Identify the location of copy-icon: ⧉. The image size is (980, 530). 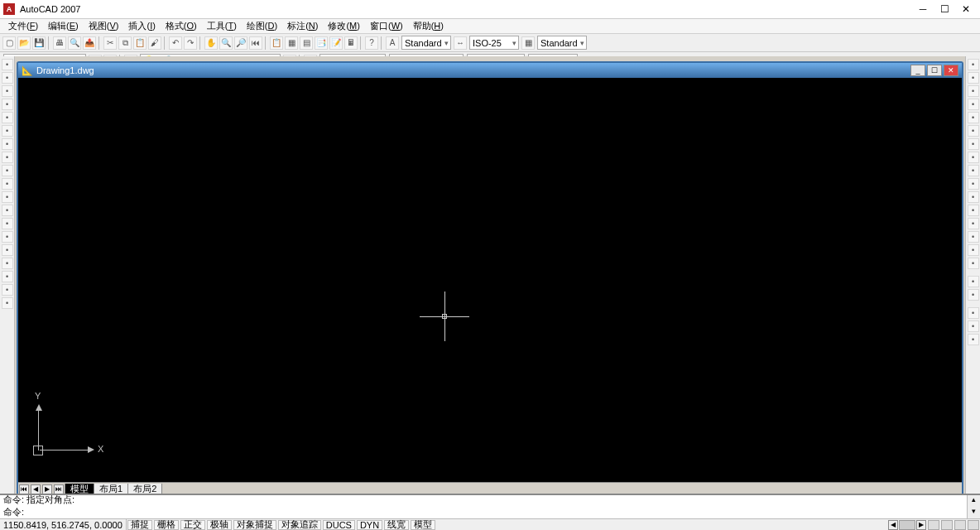
(125, 43).